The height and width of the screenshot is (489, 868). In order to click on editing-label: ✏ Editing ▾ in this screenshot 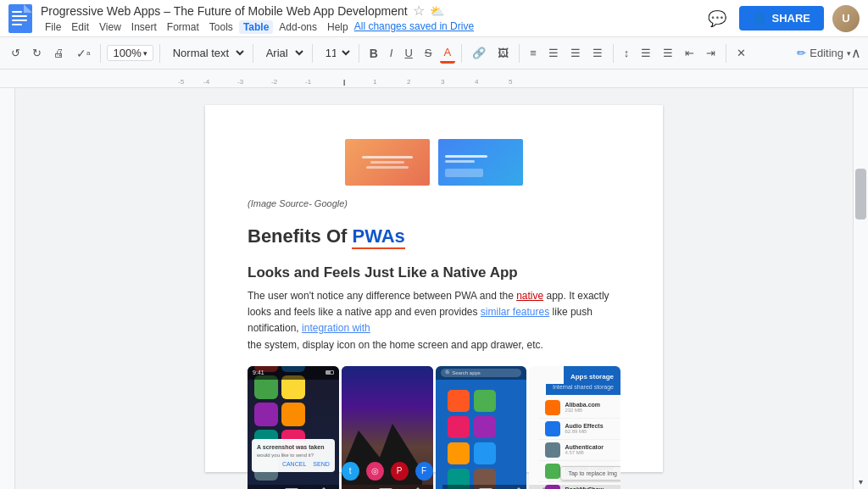, I will do `click(824, 53)`.